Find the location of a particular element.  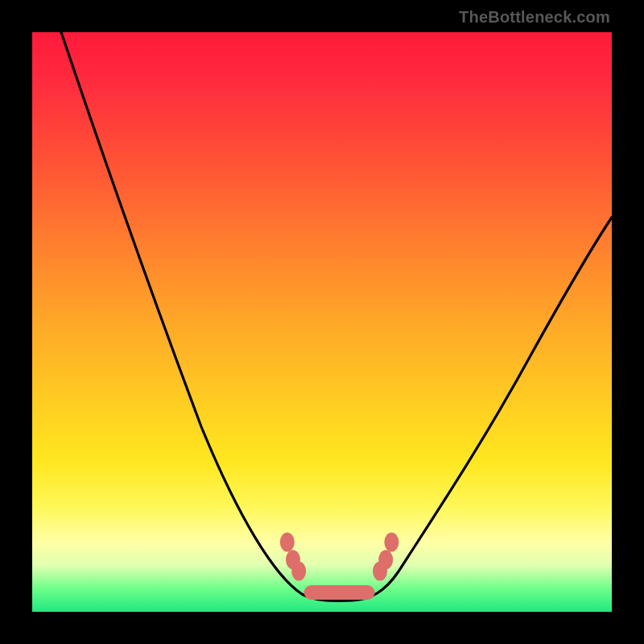

watermark-text: TheBottleneck.com is located at coordinates (535, 18).